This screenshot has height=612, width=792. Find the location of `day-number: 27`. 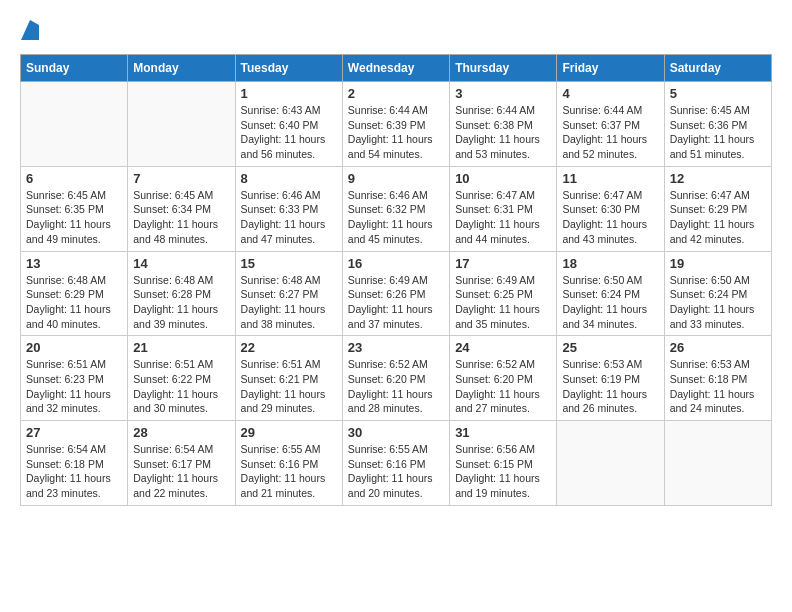

day-number: 27 is located at coordinates (74, 432).